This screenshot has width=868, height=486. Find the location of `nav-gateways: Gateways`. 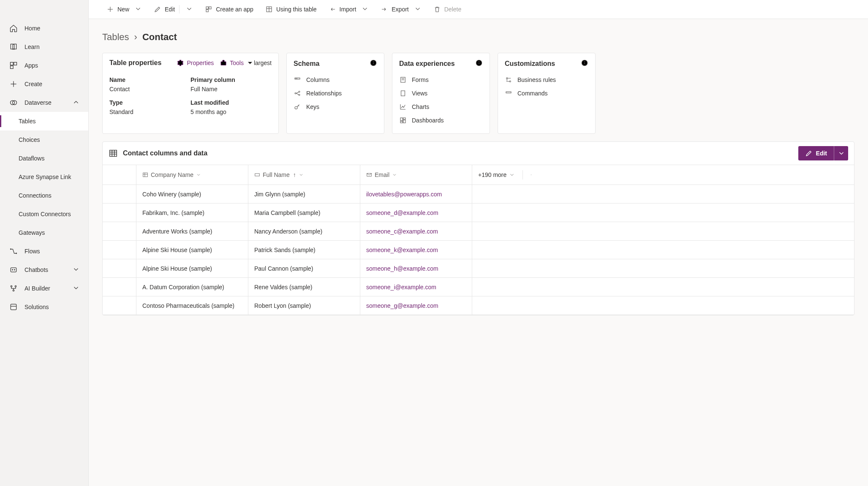

nav-gateways: Gateways is located at coordinates (44, 233).